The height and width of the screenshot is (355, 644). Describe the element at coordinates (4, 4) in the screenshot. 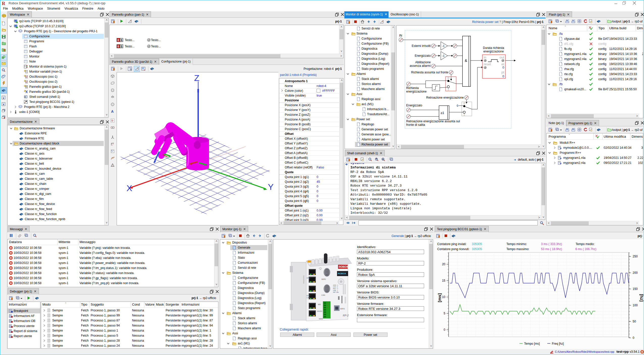

I see `svg-text: R` at that location.